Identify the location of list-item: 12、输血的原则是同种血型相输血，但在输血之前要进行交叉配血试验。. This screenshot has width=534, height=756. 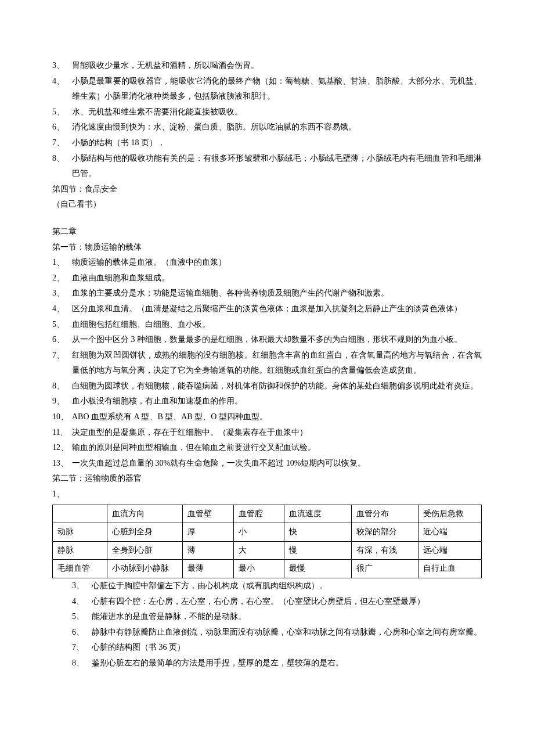
(267, 448).